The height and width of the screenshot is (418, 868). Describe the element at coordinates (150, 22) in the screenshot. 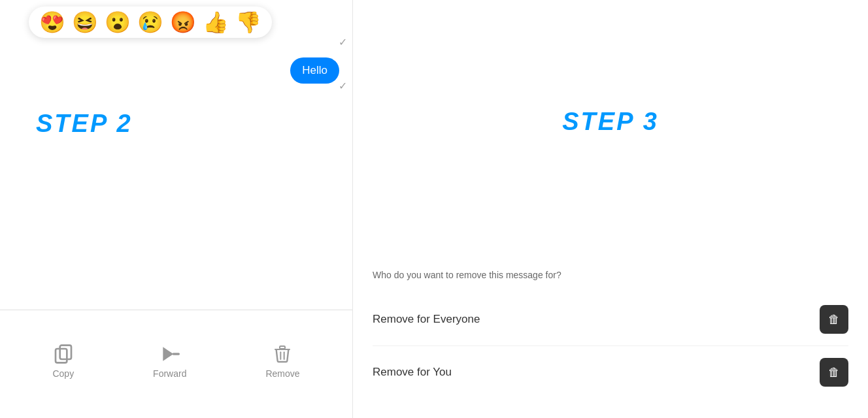

I see `emoji-reaction-bar: 😍 😆 😮 😢 😡 👍 👎` at that location.